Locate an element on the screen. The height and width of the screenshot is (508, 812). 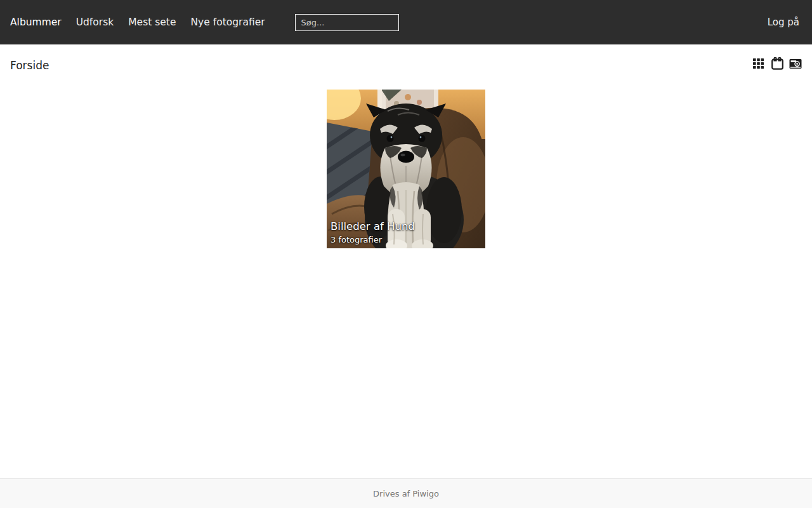
nav-item-albums: Albummer is located at coordinates (36, 22).